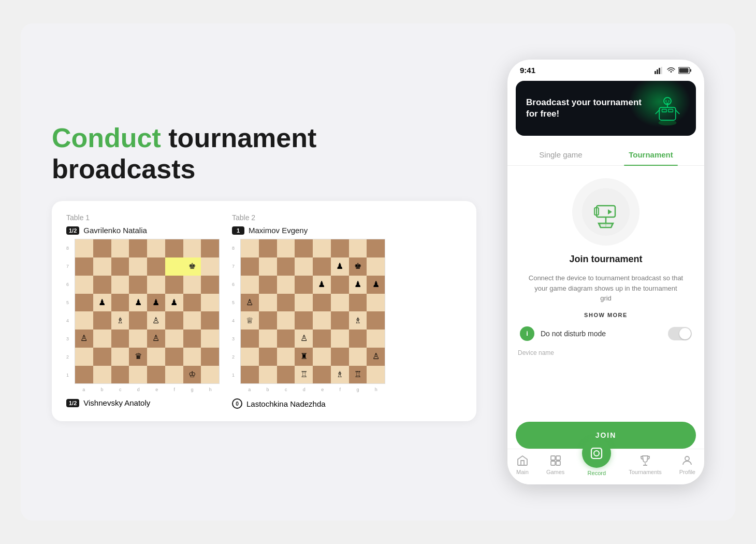 This screenshot has height=544, width=756. Describe the element at coordinates (606, 315) in the screenshot. I see `show-more-button: SHOW MORE` at that location.